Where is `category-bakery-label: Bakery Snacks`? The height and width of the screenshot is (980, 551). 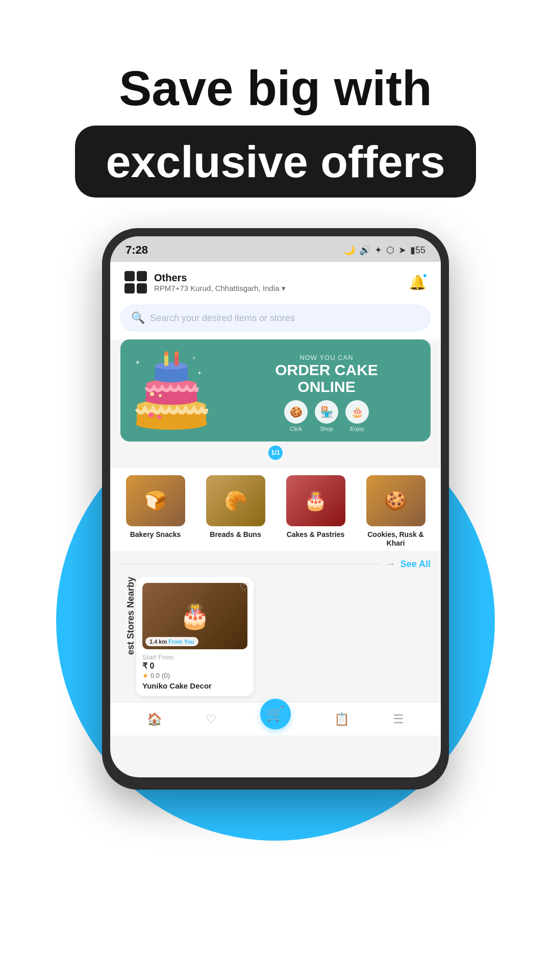
category-bakery-label: Bakery Snacks is located at coordinates (156, 535).